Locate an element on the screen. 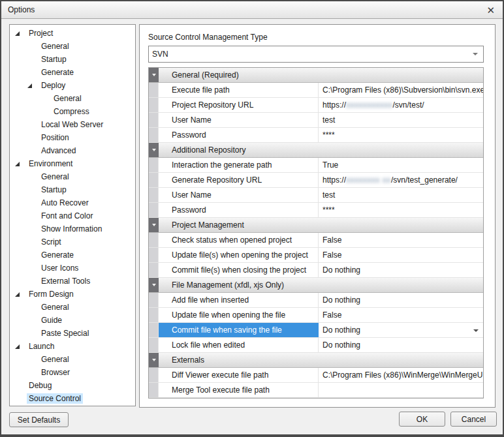 The height and width of the screenshot is (437, 504). section-header-additional-repository: Additional Repository is located at coordinates (316, 150).